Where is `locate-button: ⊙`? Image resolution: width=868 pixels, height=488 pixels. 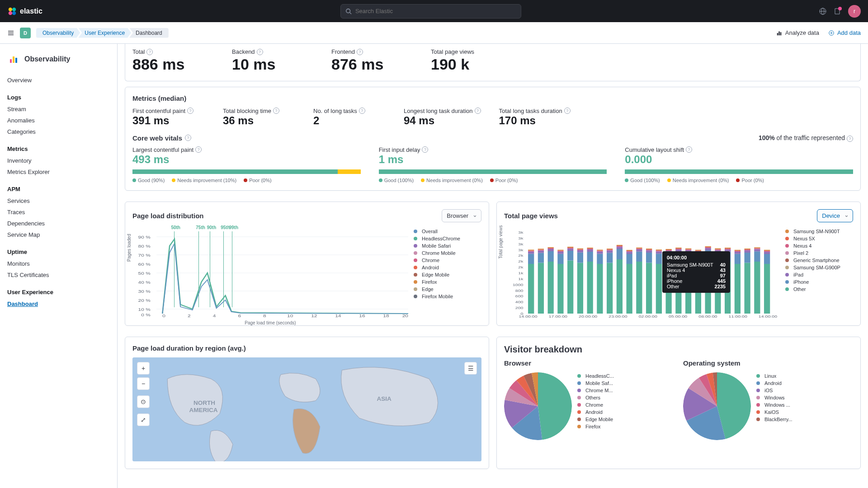
locate-button: ⊙ is located at coordinates (143, 402).